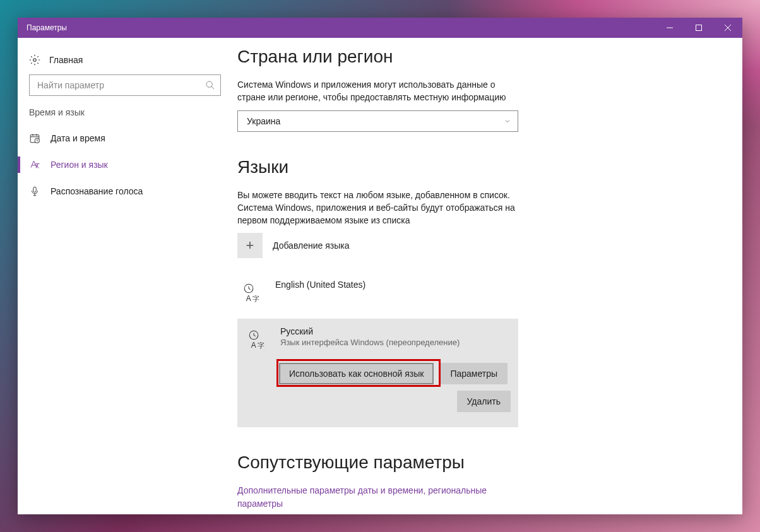 This screenshot has width=760, height=532. Describe the element at coordinates (321, 285) in the screenshot. I see `language-name: English (United States)` at that location.